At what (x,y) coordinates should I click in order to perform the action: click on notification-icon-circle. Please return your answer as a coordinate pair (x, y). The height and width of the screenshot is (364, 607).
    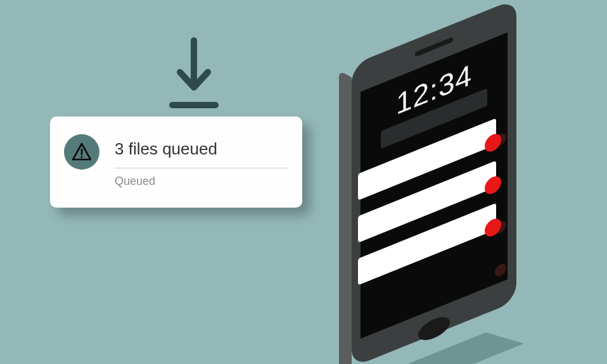
    Looking at the image, I should click on (82, 152).